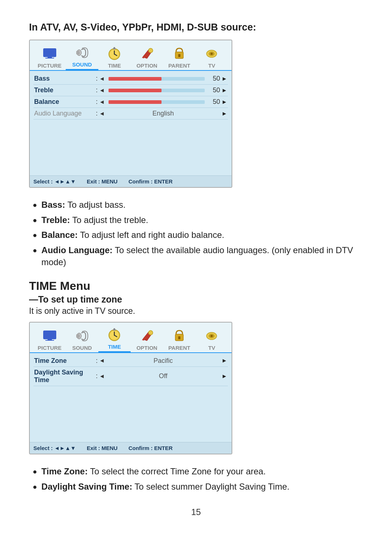  I want to click on time-tab-parent-label: PARENT, so click(179, 348).